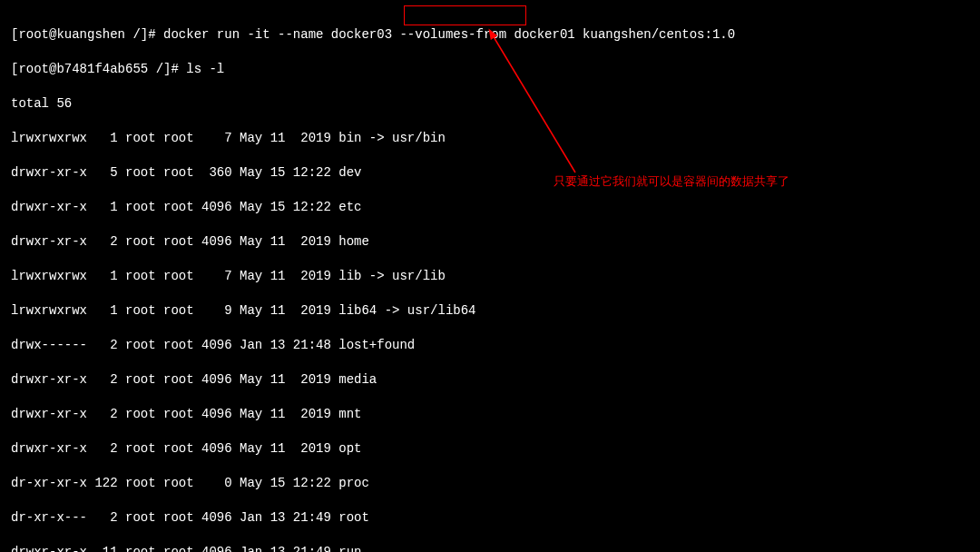 The height and width of the screenshot is (552, 980). I want to click on highlight-box, so click(465, 15).